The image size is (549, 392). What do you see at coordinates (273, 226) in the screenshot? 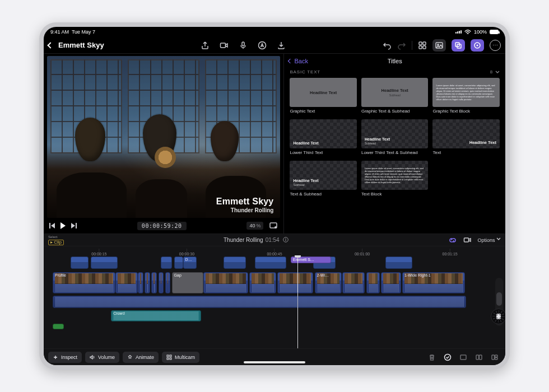
I see `view-options-icon` at bounding box center [273, 226].